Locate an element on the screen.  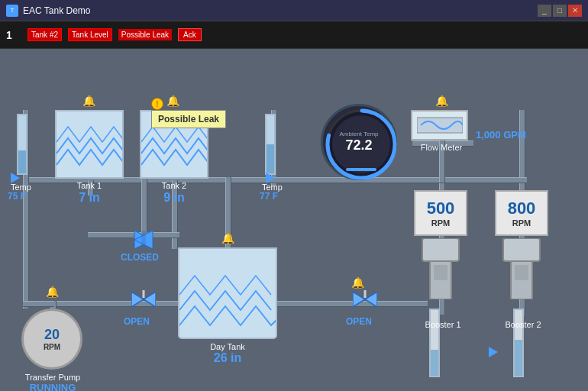
flow-arrow-right is located at coordinates (270, 178).